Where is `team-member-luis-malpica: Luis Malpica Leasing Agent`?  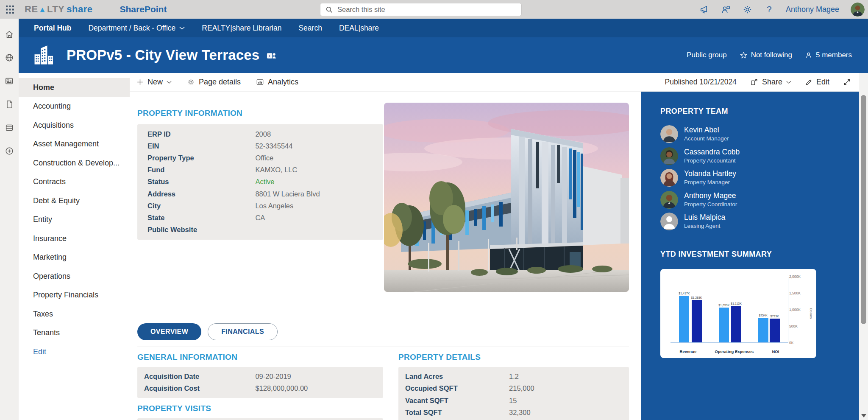
team-member-luis-malpica: Luis Malpica Leasing Agent is located at coordinates (760, 221).